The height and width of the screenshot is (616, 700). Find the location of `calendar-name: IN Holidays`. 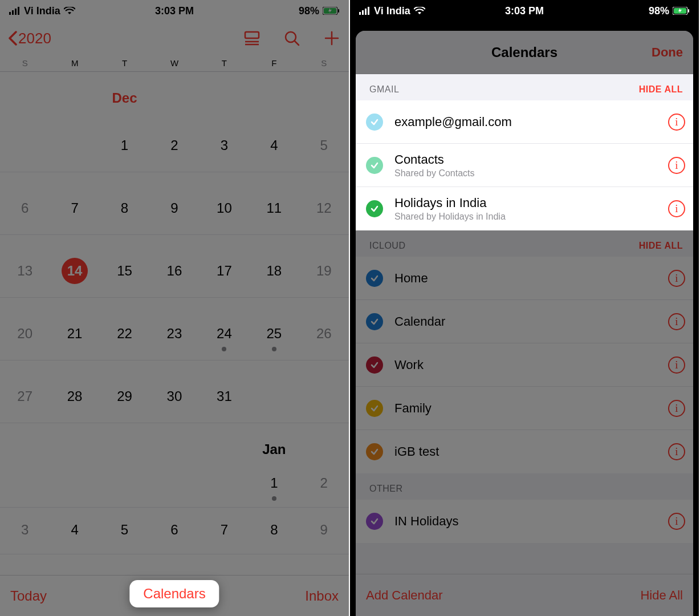

calendar-name: IN Holidays is located at coordinates (531, 521).